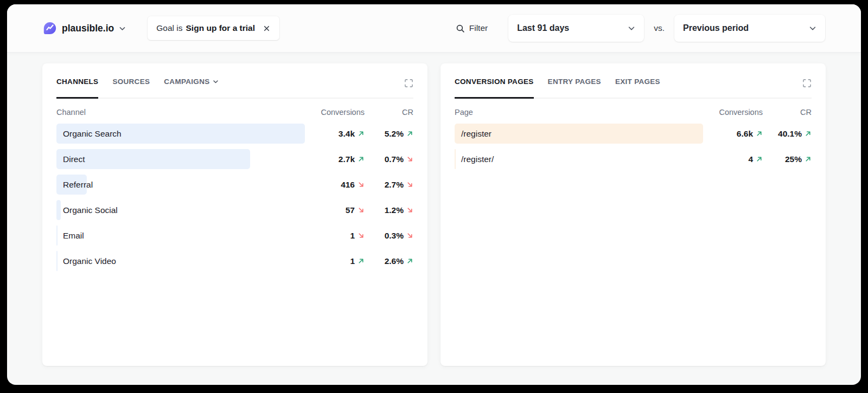  I want to click on row-cr-cell: 2.7%, so click(389, 185).